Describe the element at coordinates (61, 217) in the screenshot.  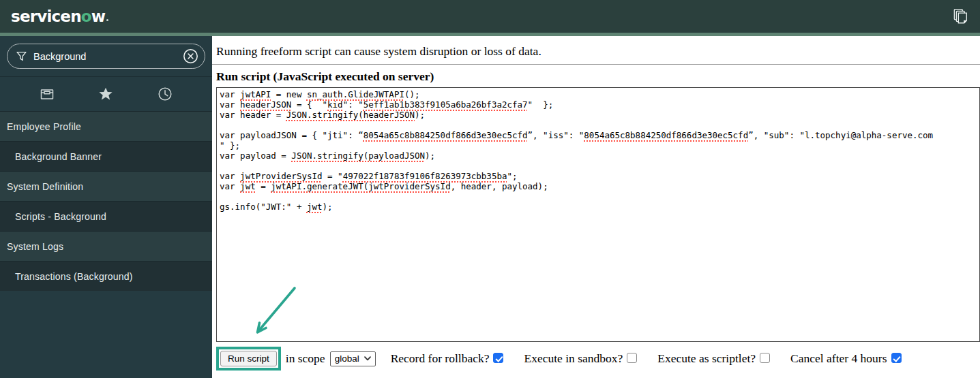
I see `nav-item-label: Scripts - Background` at that location.